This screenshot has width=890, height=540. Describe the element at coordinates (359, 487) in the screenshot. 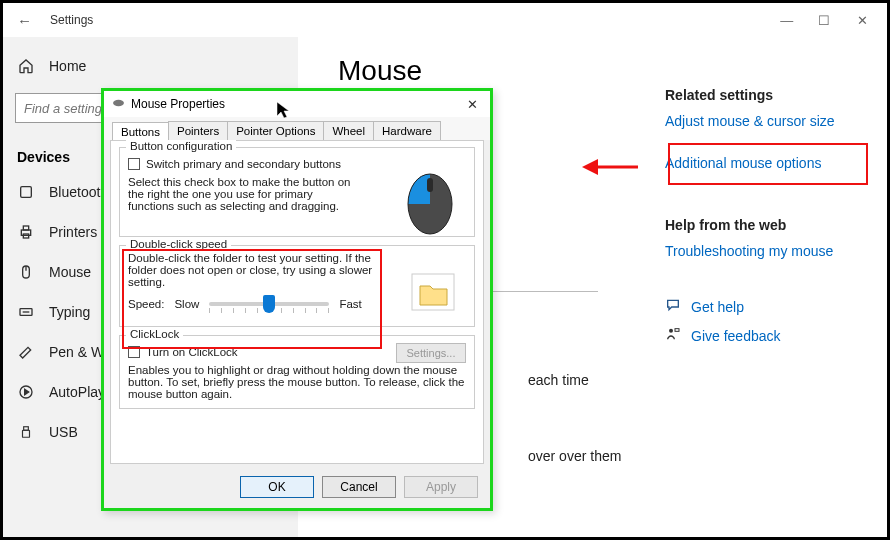

I see `cancel-button: Cancel` at that location.